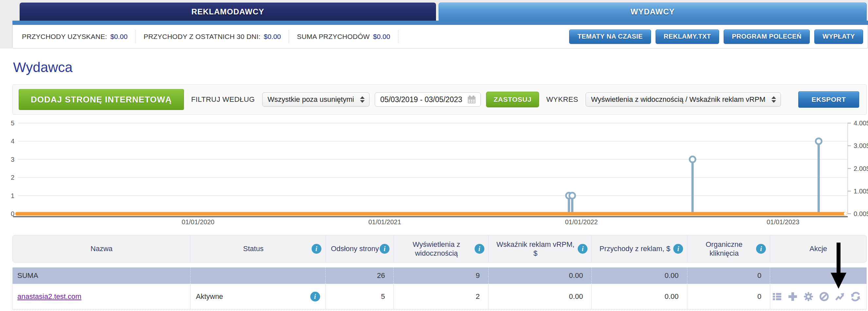  Describe the element at coordinates (360, 297) in the screenshot. I see `site-page-views: 5` at that location.